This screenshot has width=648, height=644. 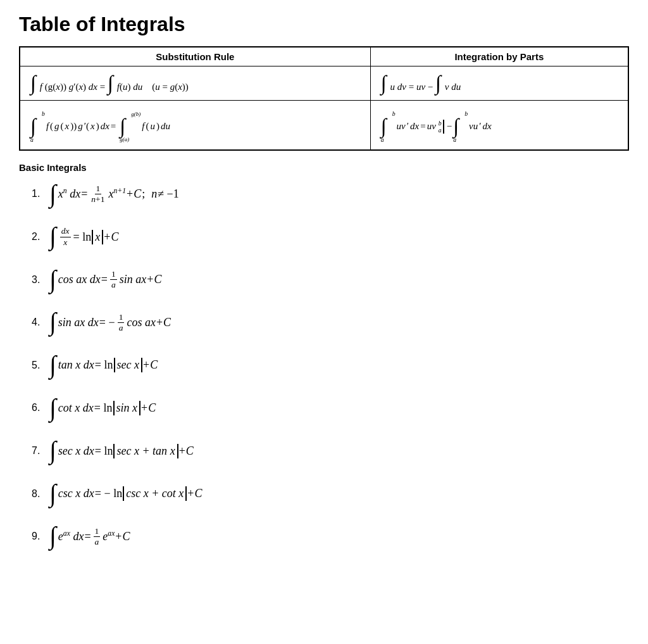 What do you see at coordinates (330, 408) in the screenshot?
I see `list-item: 6. ∫ cot x dx = ln sin x + C` at bounding box center [330, 408].